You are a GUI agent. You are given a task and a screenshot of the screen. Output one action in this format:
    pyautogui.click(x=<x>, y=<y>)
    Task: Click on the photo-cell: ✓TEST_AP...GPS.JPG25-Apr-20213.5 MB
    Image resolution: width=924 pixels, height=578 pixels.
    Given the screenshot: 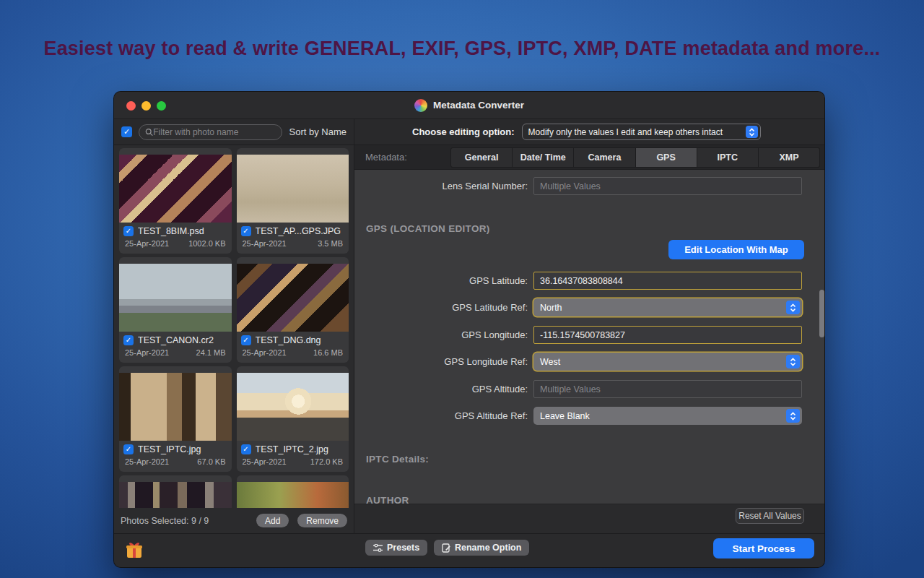 What is the action you would take?
    pyautogui.click(x=293, y=201)
    